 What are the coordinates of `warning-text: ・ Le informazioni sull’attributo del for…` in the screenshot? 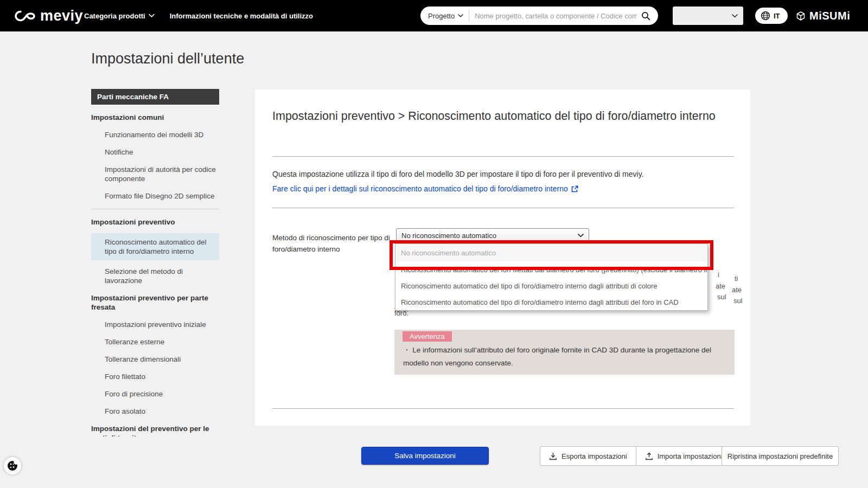 It's located at (565, 357).